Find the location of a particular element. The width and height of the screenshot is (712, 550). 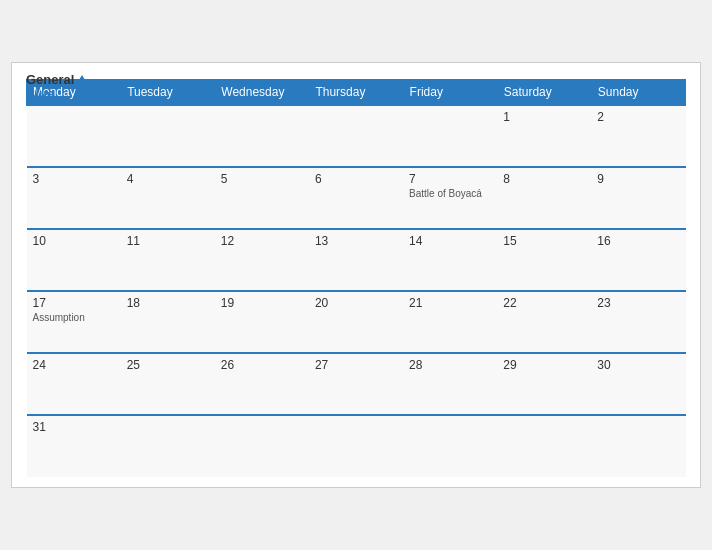

day-cell: 26 is located at coordinates (262, 384).